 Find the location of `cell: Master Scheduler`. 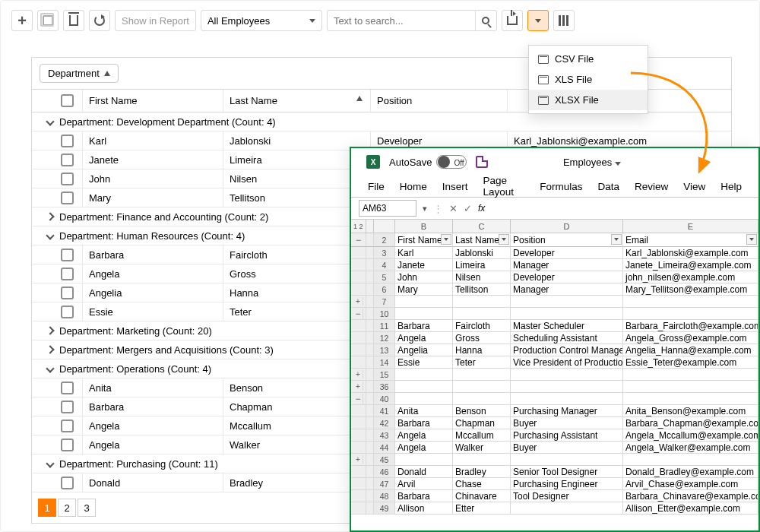

cell: Master Scheduler is located at coordinates (567, 325).